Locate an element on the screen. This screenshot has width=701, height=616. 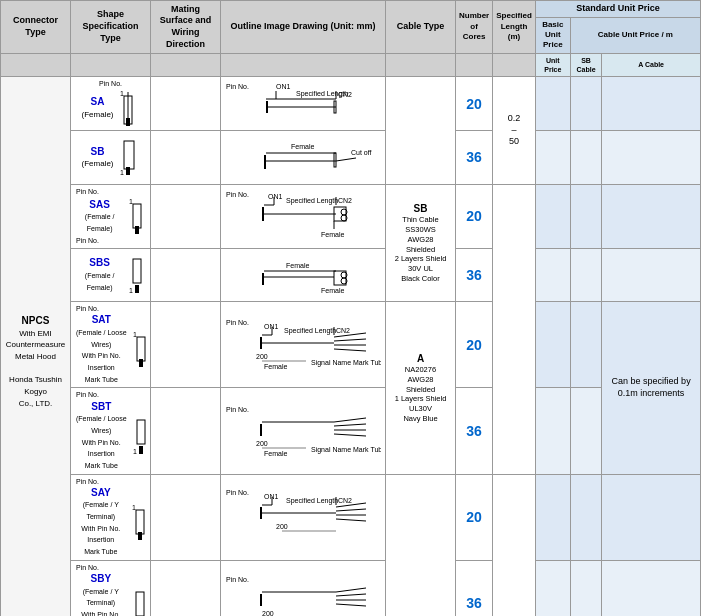
header-empty3 is located at coordinates (186, 64).